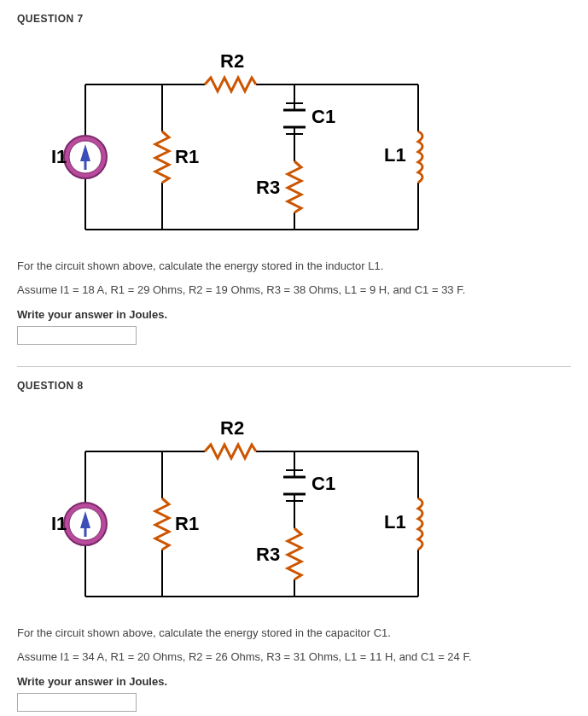  I want to click on divider, so click(294, 367).